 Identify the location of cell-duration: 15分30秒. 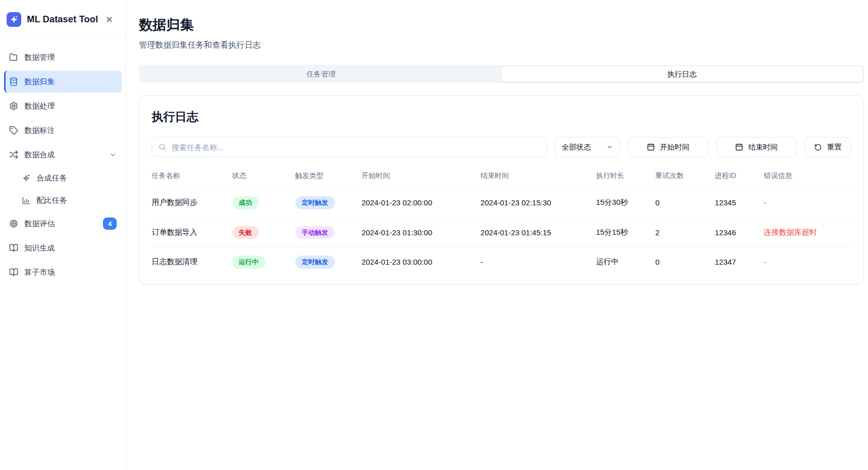
(626, 203).